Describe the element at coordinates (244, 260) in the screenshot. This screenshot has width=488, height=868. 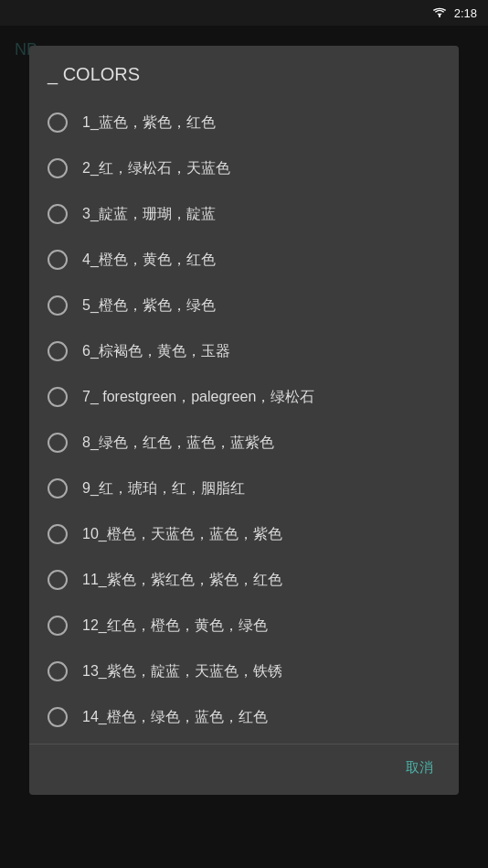
I see `list-item: 4_橙色，黄色，红色` at that location.